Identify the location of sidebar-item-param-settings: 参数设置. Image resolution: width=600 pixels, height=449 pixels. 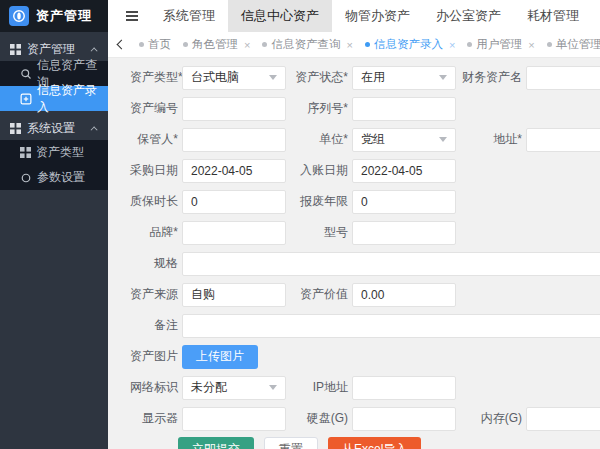
(54, 178).